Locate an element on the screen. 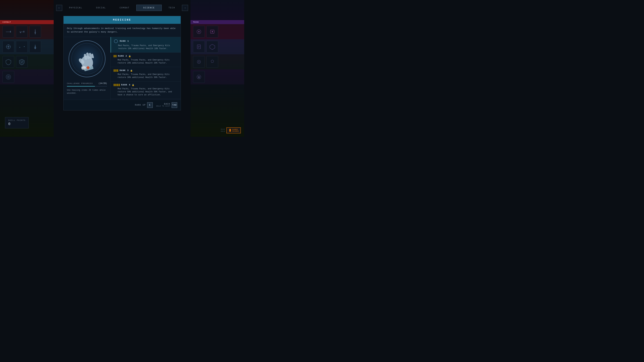 The image size is (644, 362). challenge-progress-section: CHALLENGE PROGRESS (14/20) Use healing i… is located at coordinates (87, 88).